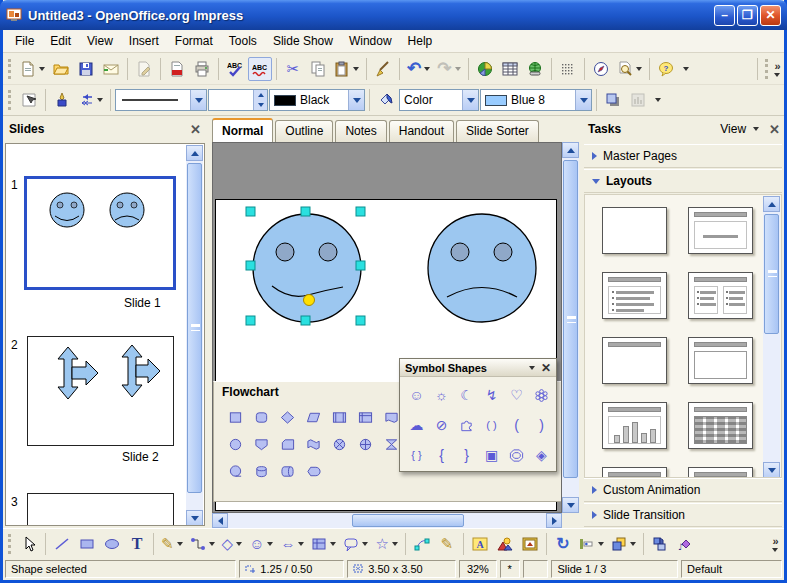  Describe the element at coordinates (260, 105) in the screenshot. I see `line-width-down-button` at that location.